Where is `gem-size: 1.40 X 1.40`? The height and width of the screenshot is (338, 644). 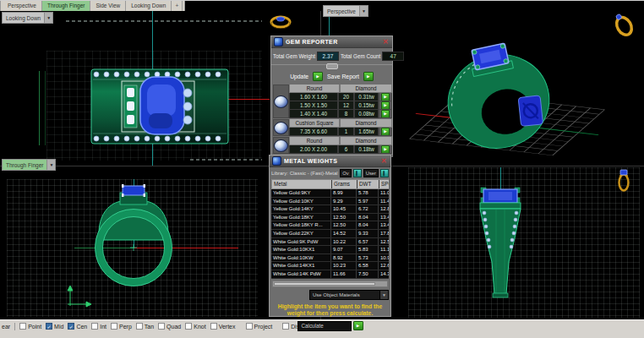
gem-size: 1.40 X 1.40 is located at coordinates (314, 114).